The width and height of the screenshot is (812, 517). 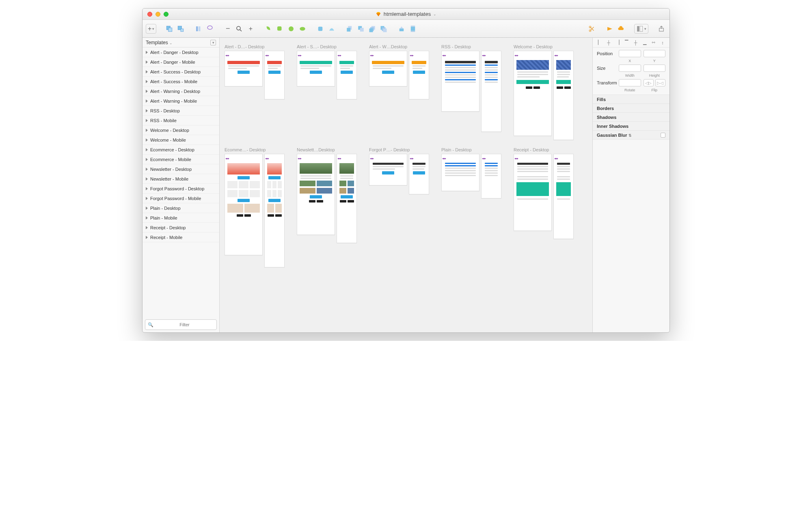 I want to click on transform-label: Transform, so click(x=607, y=83).